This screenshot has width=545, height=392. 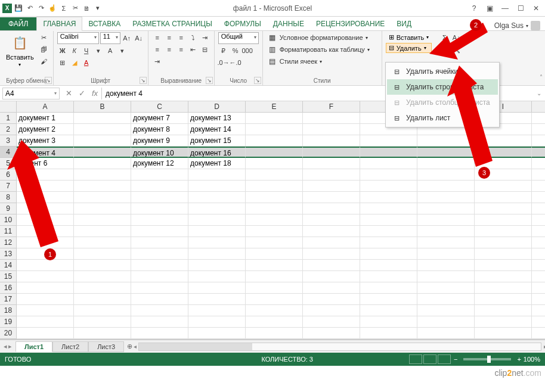 What do you see at coordinates (160, 130) in the screenshot?
I see `cell-C2: документ 8` at bounding box center [160, 130].